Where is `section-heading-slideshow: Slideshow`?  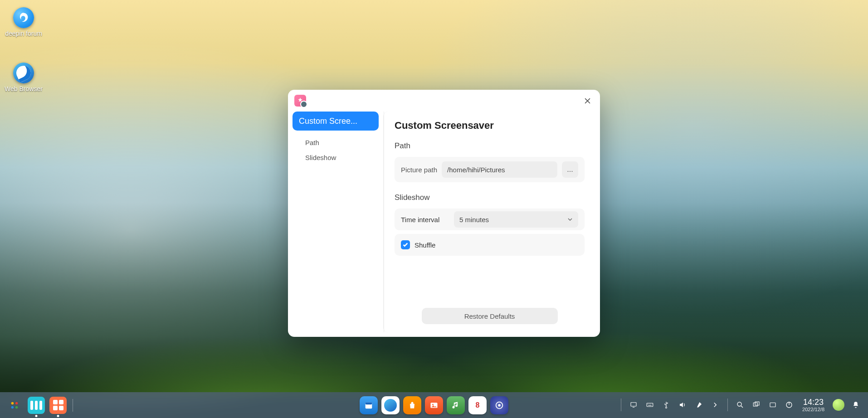
section-heading-slideshow: Slideshow is located at coordinates (490, 198).